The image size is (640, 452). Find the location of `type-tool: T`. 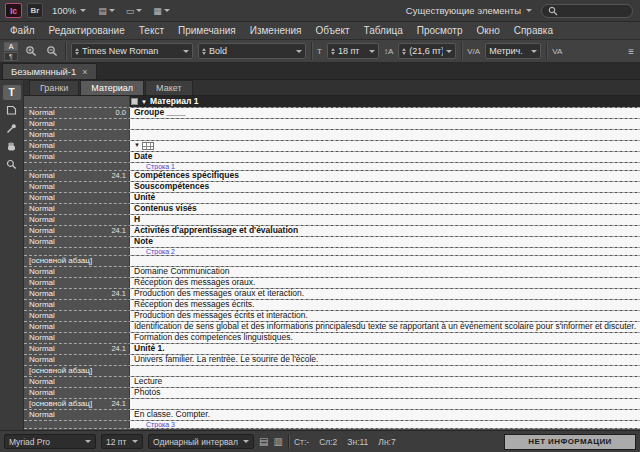

type-tool: T is located at coordinates (12, 92).